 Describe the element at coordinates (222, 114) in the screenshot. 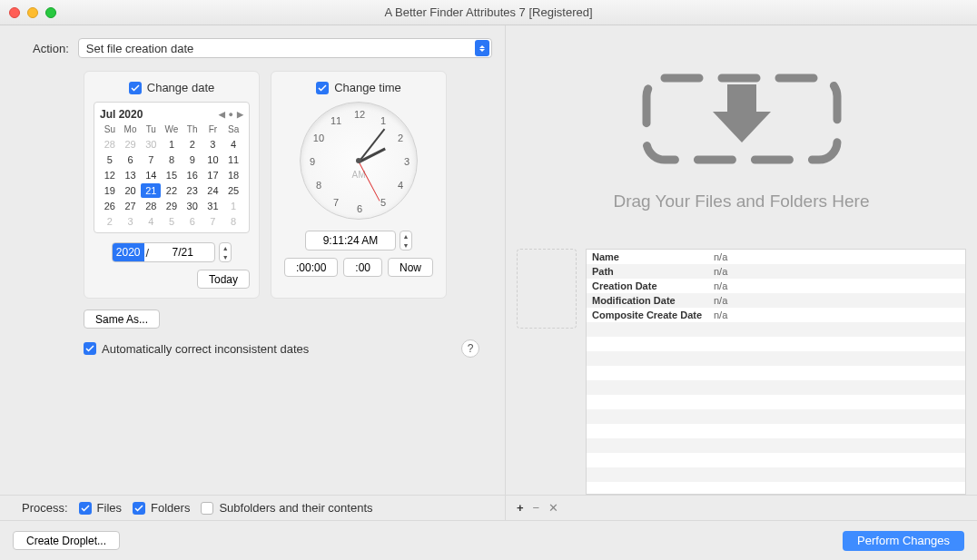

I see `cal-prev-icon: ◀` at that location.